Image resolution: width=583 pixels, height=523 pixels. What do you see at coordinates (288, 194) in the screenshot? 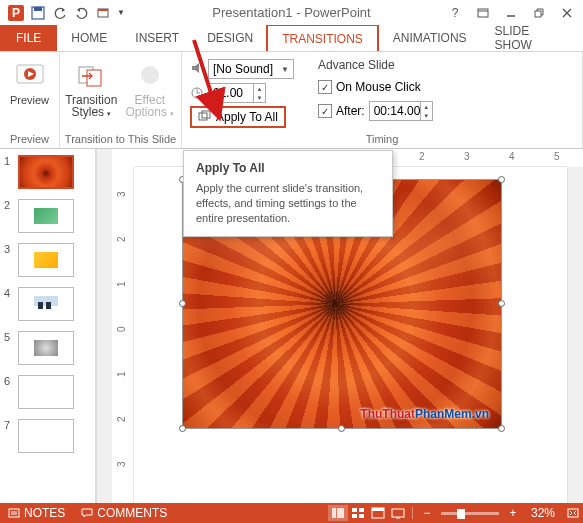
I see `tooltip-apply-to-all: Apply To All Apply the current slide's t…` at bounding box center [288, 194].